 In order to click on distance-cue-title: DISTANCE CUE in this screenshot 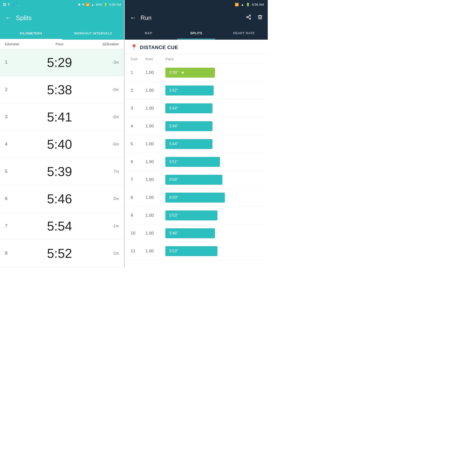, I will do `click(159, 48)`.